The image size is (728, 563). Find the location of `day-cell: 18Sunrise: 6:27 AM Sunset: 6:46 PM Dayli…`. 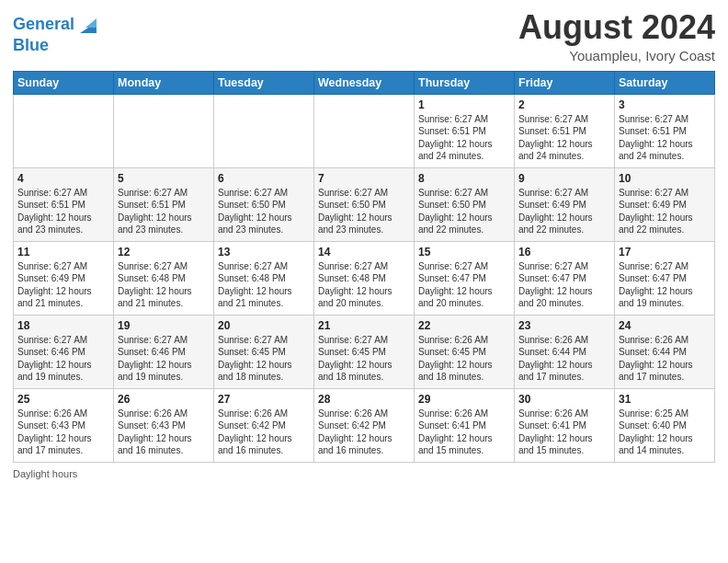

day-cell: 18Sunrise: 6:27 AM Sunset: 6:46 PM Dayli… is located at coordinates (64, 351).